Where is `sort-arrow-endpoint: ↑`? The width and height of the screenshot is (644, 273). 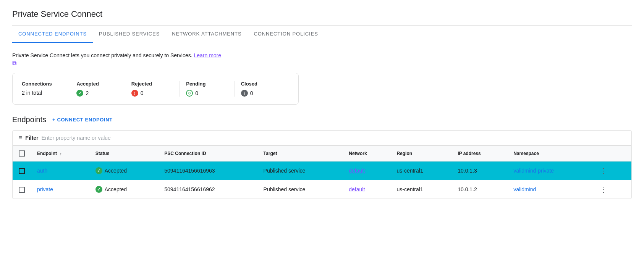 sort-arrow-endpoint: ↑ is located at coordinates (61, 153).